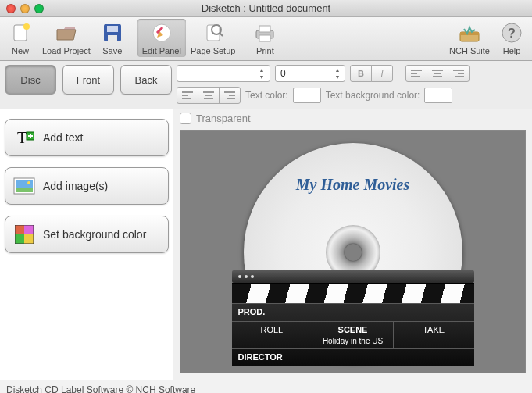 Image resolution: width=532 pixels, height=393 pixels. What do you see at coordinates (353, 319) in the screenshot?
I see `clapperboard: PROD. ROLL SCENE Holiday in the US TAKE …` at bounding box center [353, 319].